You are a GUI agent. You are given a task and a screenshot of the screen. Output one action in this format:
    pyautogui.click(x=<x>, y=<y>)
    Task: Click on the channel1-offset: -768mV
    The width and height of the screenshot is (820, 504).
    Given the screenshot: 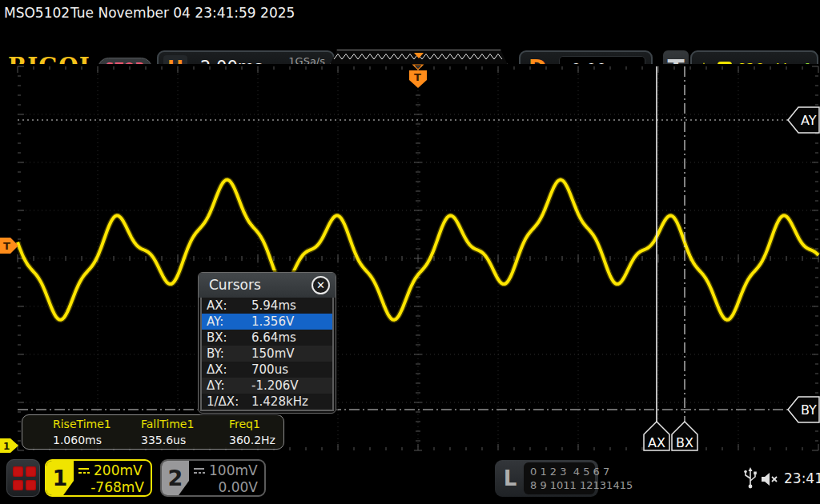 What is the action you would take?
    pyautogui.click(x=111, y=487)
    